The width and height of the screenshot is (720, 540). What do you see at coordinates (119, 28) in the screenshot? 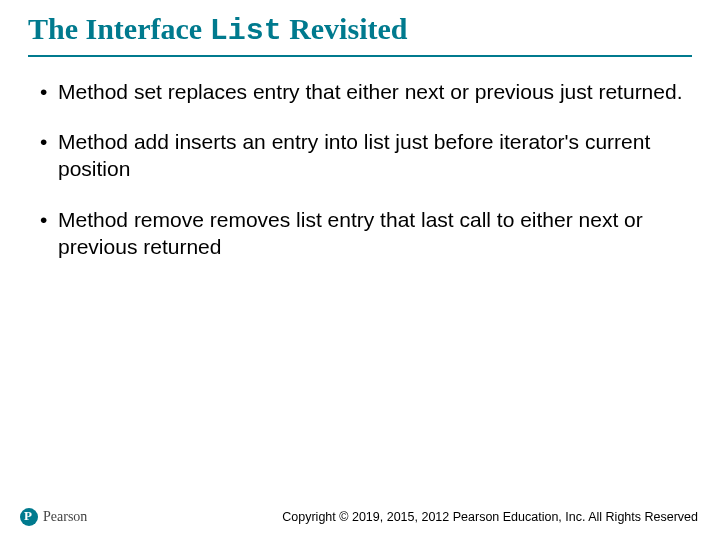
I see `title-part-pre: The Interface` at bounding box center [119, 28].